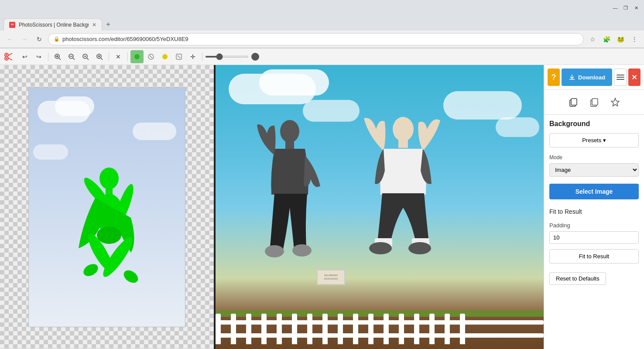 Image resolution: width=644 pixels, height=349 pixels. What do you see at coordinates (227, 57) in the screenshot?
I see `brush-size-slider` at bounding box center [227, 57].